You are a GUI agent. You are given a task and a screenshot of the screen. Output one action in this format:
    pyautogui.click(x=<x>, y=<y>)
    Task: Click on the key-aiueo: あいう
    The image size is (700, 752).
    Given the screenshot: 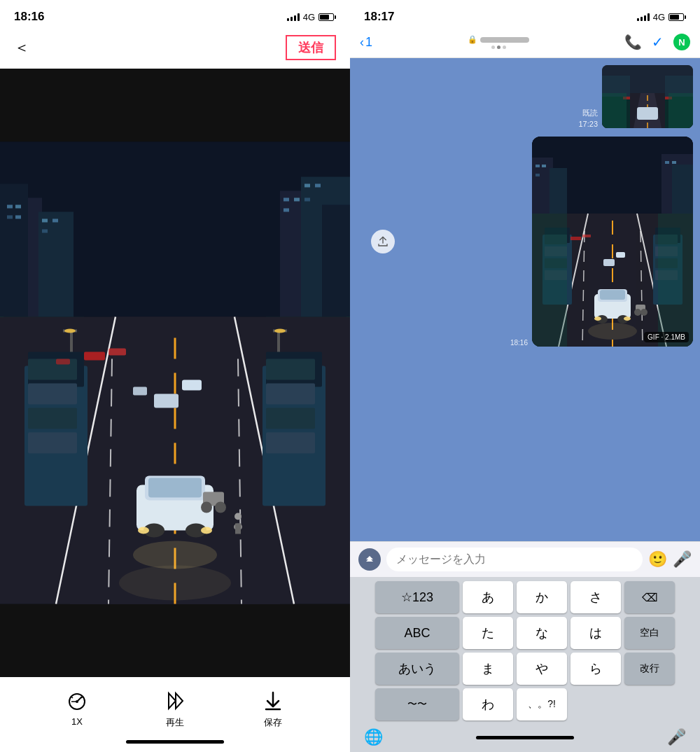 What is the action you would take?
    pyautogui.click(x=417, y=669)
    